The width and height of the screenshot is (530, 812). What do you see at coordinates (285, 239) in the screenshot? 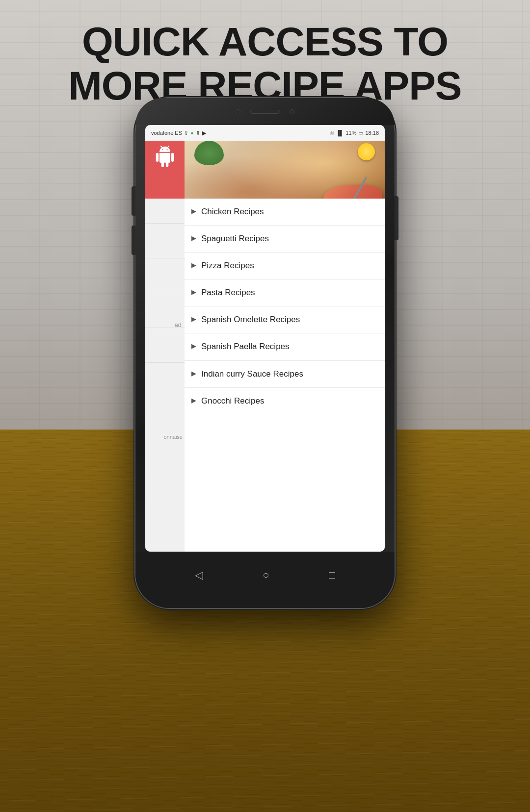
I see `recipe-item: ▶Spaguetti Recipes` at bounding box center [285, 239].